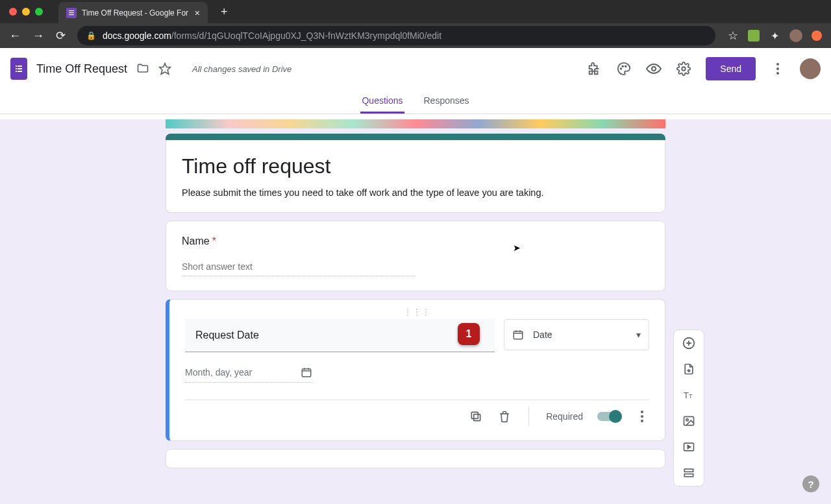 The image size is (831, 504). Describe the element at coordinates (731, 69) in the screenshot. I see `send-button: Send` at that location.